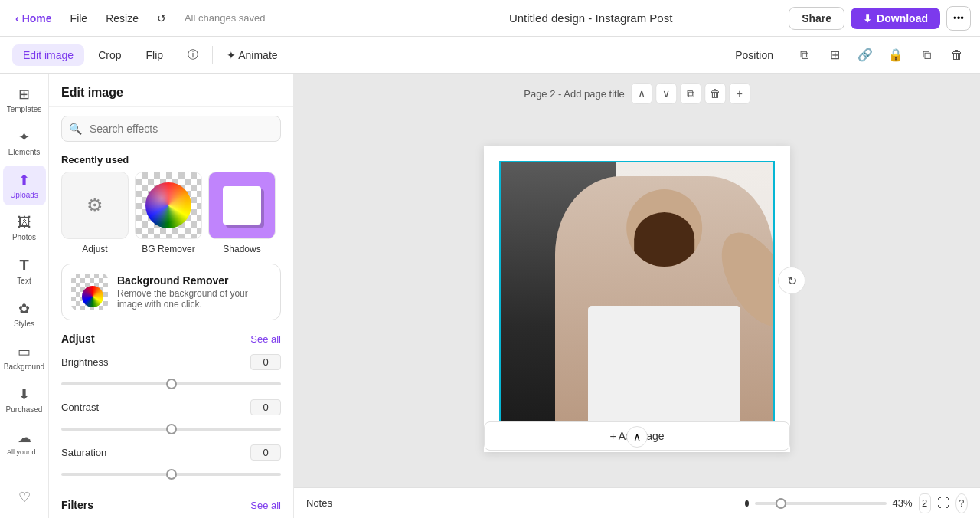 This screenshot has width=980, height=518. I want to click on uploads-icon: ⬆, so click(24, 180).